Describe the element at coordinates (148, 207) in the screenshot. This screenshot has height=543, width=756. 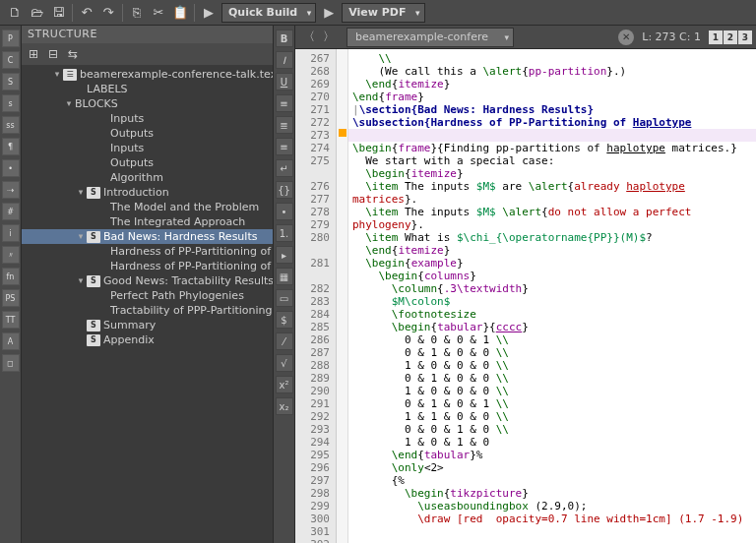
I see `tree-row: The Model and the Problem` at that location.